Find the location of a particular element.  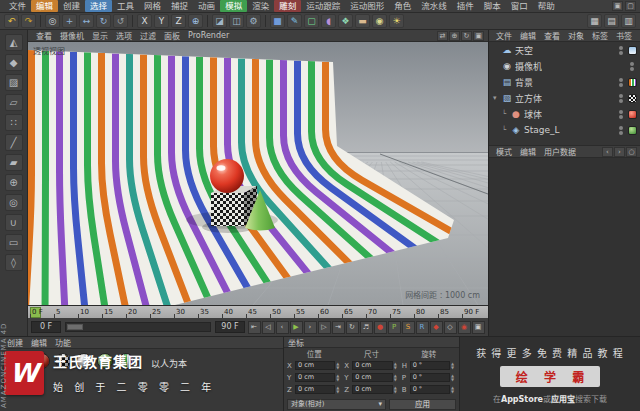

timeline-tick: 60 is located at coordinates (330, 312).